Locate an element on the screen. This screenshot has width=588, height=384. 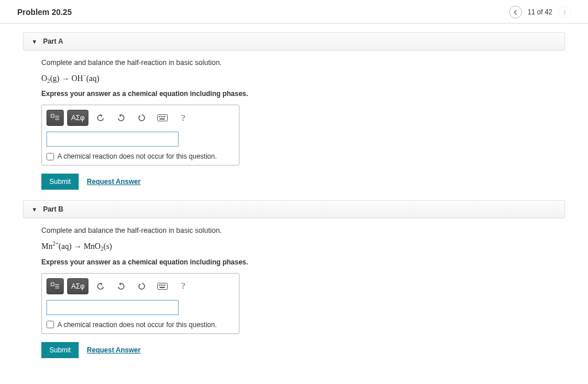
part-b-toolbar: ΑΣφ ? is located at coordinates (140, 286).